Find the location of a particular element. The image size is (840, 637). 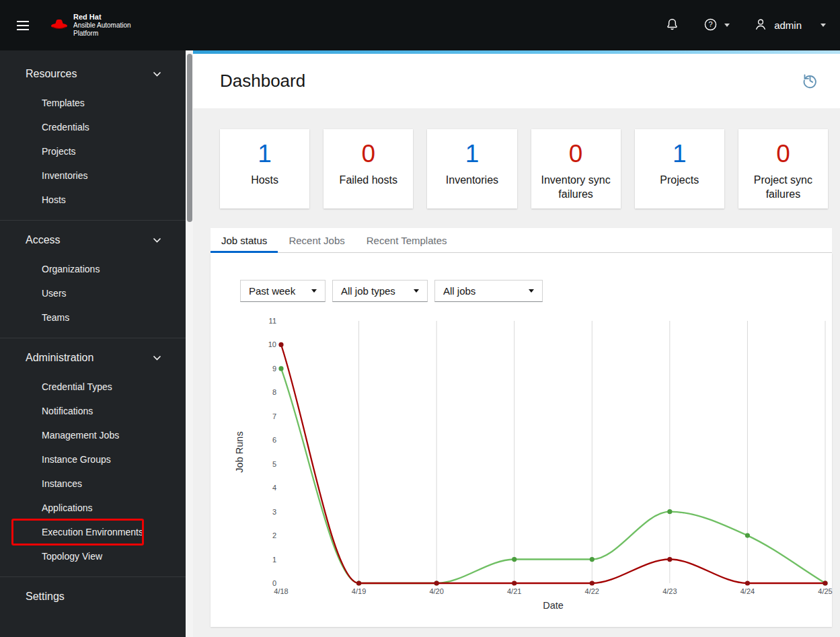

x-tick-label: 4/19 is located at coordinates (359, 591).